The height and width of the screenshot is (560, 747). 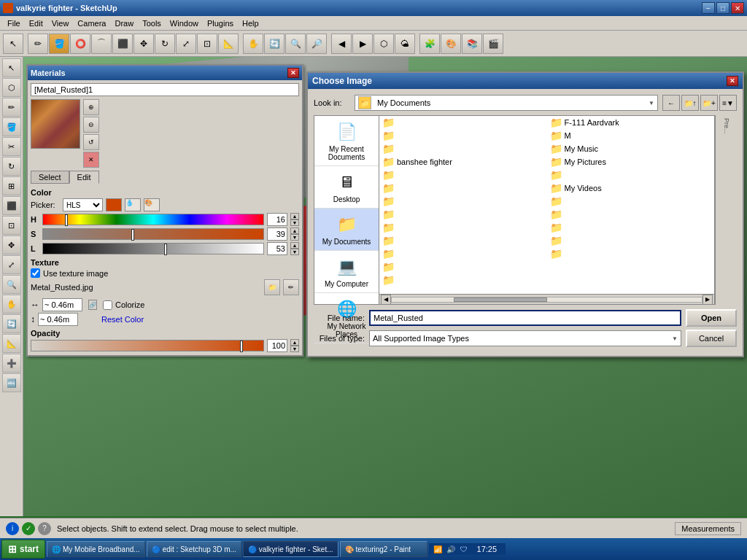 What do you see at coordinates (711, 338) in the screenshot?
I see `cancel-button: Cancel` at bounding box center [711, 338].